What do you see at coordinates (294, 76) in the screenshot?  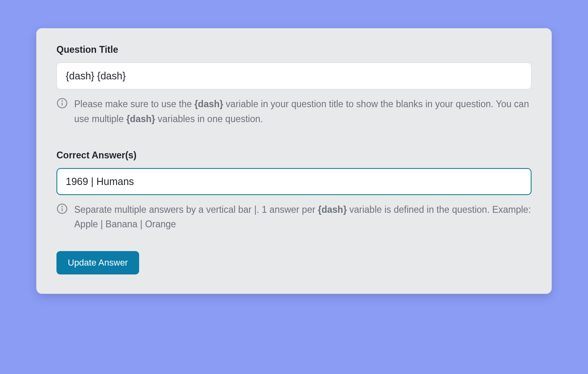 I see `question-title-input` at bounding box center [294, 76].